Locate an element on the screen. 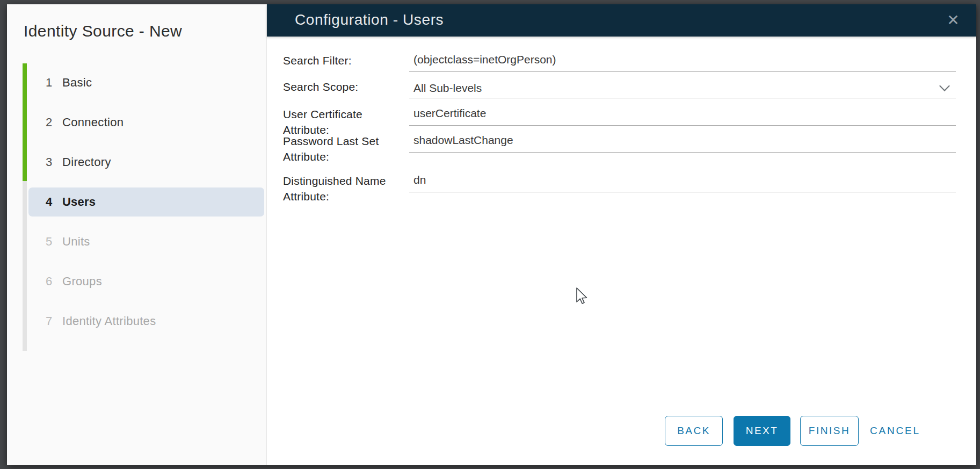  field-label: Search Scope: is located at coordinates (344, 87).